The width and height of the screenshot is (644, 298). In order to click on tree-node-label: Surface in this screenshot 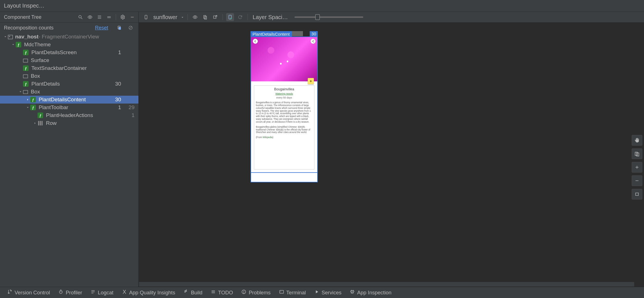, I will do `click(40, 60)`.